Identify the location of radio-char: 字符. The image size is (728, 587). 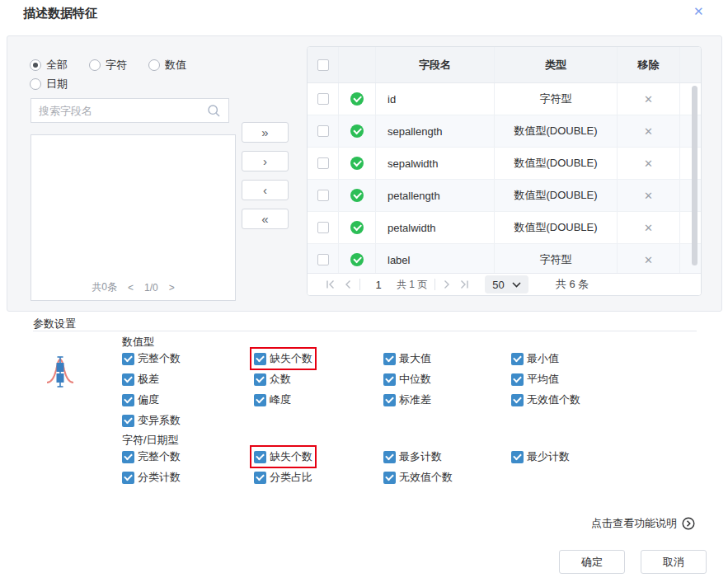
(108, 65).